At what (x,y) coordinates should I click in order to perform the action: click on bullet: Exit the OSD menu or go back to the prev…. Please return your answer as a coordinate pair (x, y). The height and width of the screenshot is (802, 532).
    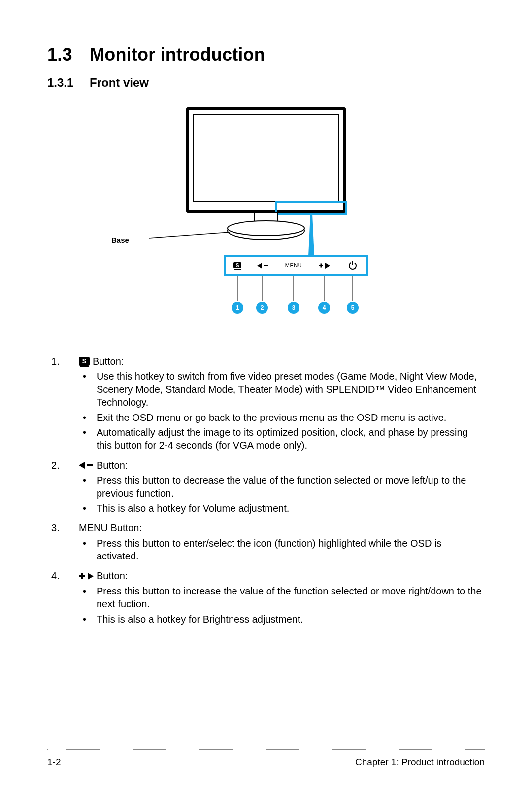
    Looking at the image, I should click on (282, 418).